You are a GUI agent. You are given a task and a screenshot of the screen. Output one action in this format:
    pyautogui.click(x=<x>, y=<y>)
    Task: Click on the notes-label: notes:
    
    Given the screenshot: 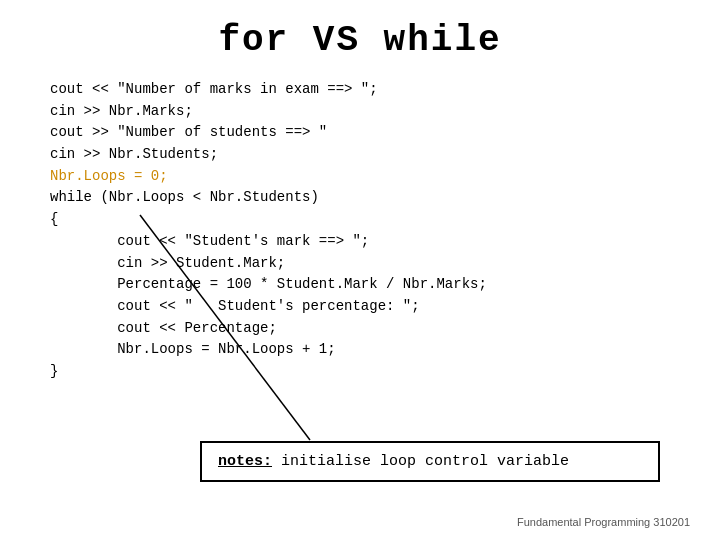 What is the action you would take?
    pyautogui.click(x=245, y=462)
    